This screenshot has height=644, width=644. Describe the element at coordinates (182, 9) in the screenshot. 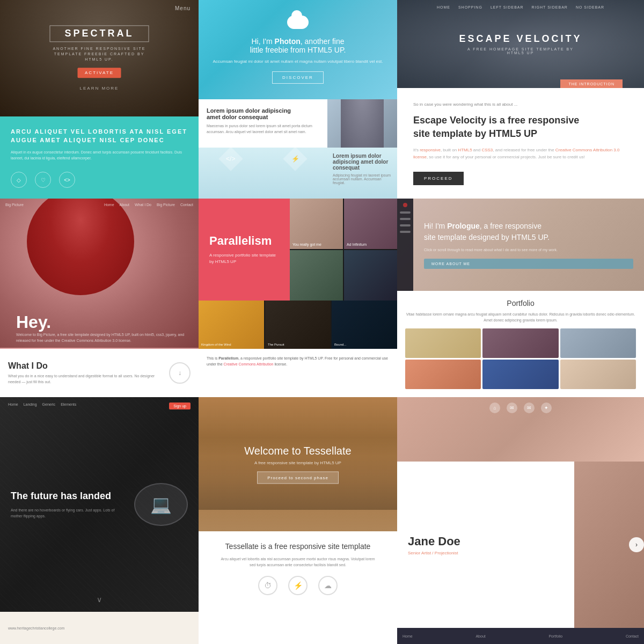

I see `spectral-menu: Menu` at that location.